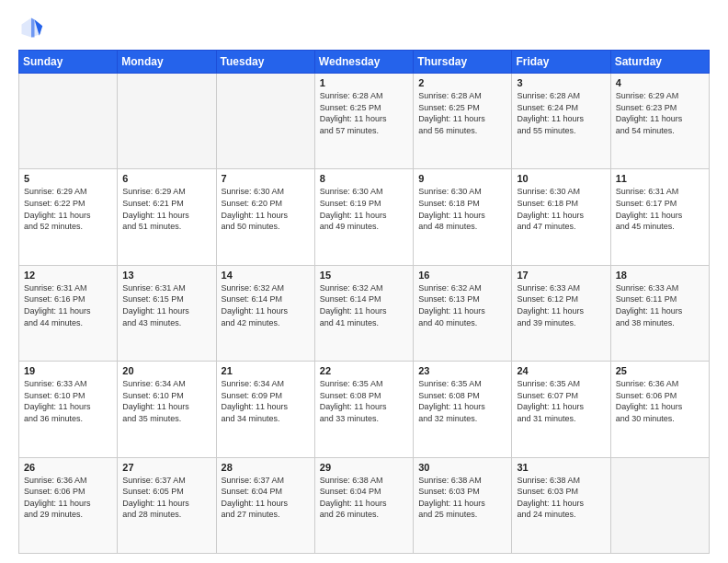 This screenshot has height=563, width=728. I want to click on calendar-cell: 19Sunrise: 6:33 AM Sunset: 6:10 PM Dayli…, so click(68, 409).